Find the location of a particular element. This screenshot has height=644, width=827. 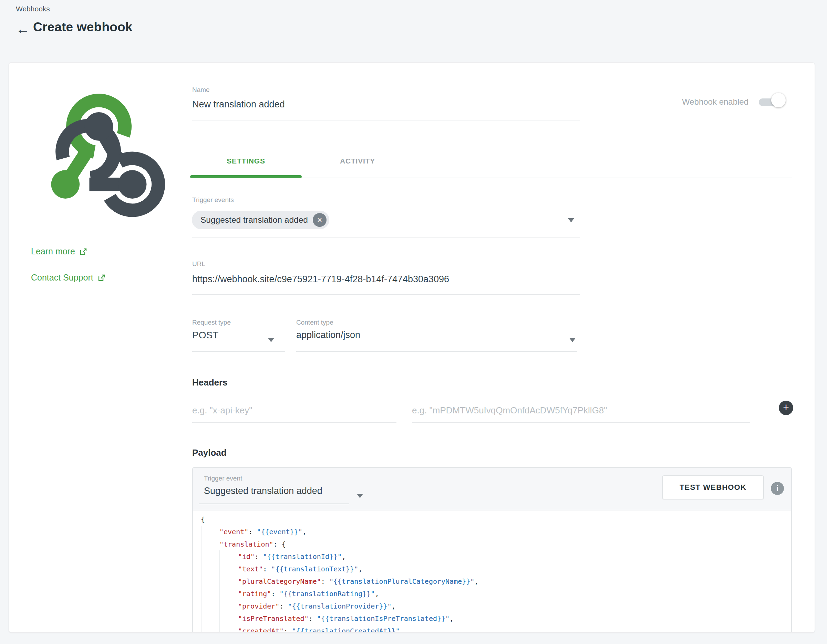

webhook-enabled-toggle-thumb is located at coordinates (779, 100).